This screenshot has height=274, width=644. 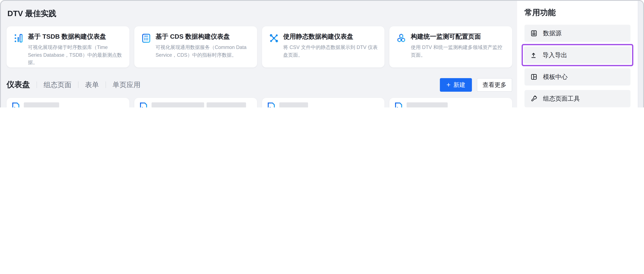 What do you see at coordinates (578, 77) in the screenshot?
I see `sidebar-item-template-center: 模板中心` at bounding box center [578, 77].